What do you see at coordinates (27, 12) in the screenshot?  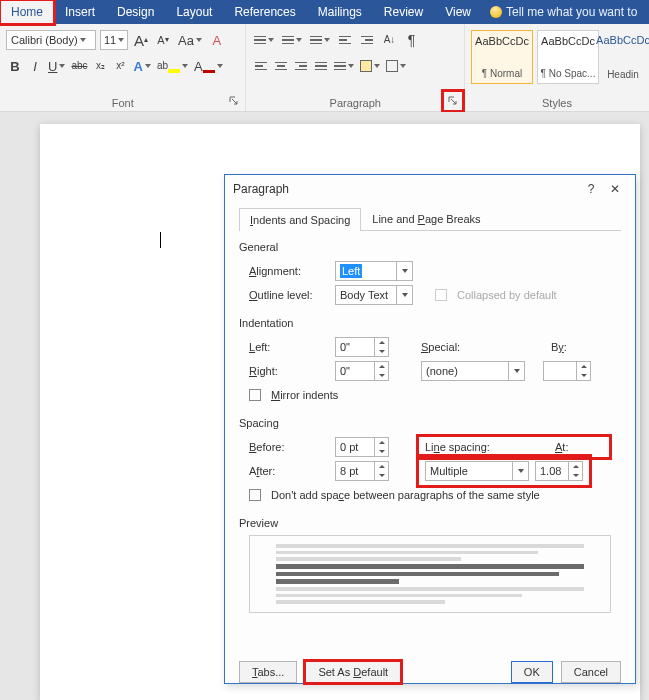 I see `tab-home: Home` at bounding box center [27, 12].